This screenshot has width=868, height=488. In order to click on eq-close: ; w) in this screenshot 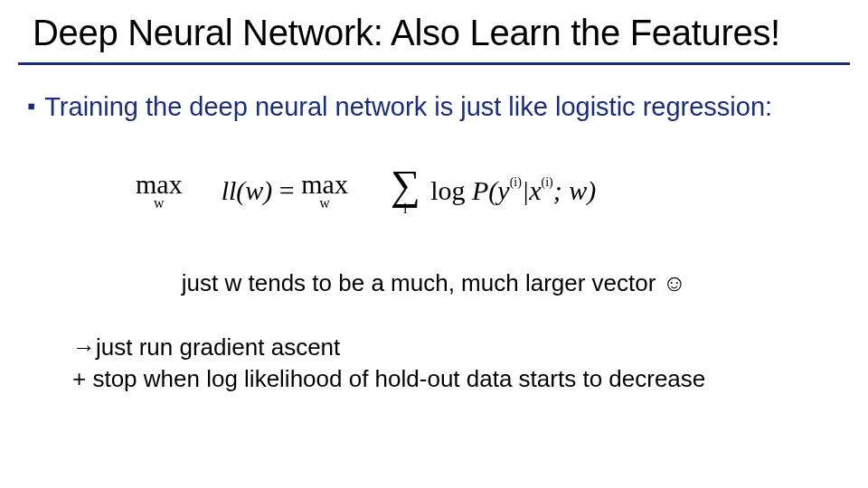, I will do `click(575, 190)`.